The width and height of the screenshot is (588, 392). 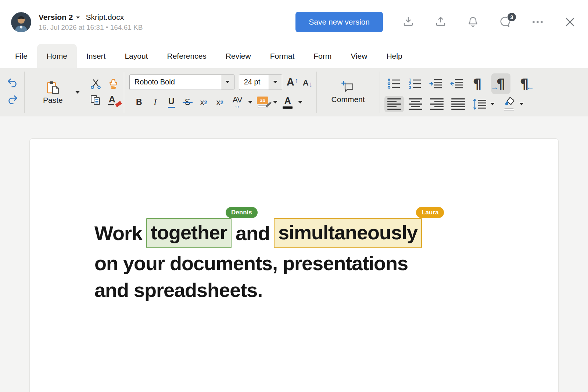 What do you see at coordinates (105, 17) in the screenshot?
I see `file-name: Skript.docx` at bounding box center [105, 17].